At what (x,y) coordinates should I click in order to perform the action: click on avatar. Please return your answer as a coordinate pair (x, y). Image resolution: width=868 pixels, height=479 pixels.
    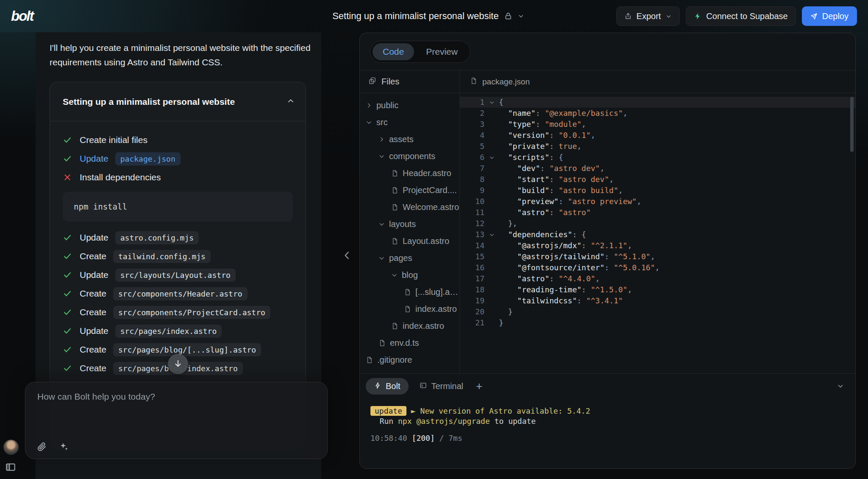
    Looking at the image, I should click on (11, 447).